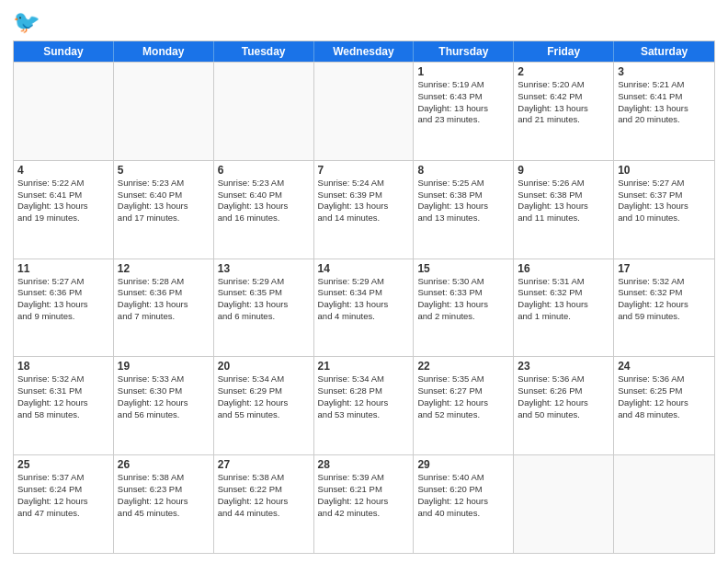 Image resolution: width=728 pixels, height=563 pixels. Describe the element at coordinates (64, 52) in the screenshot. I see `weekday-header-sunday: Sunday` at that location.